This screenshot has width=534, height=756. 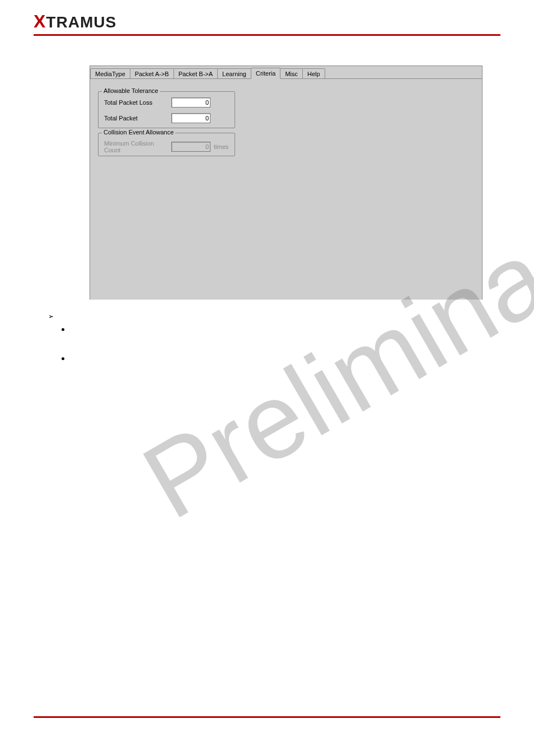 What do you see at coordinates (157, 102) in the screenshot?
I see `row-total-packet-loss: Total Packet Loss` at bounding box center [157, 102].